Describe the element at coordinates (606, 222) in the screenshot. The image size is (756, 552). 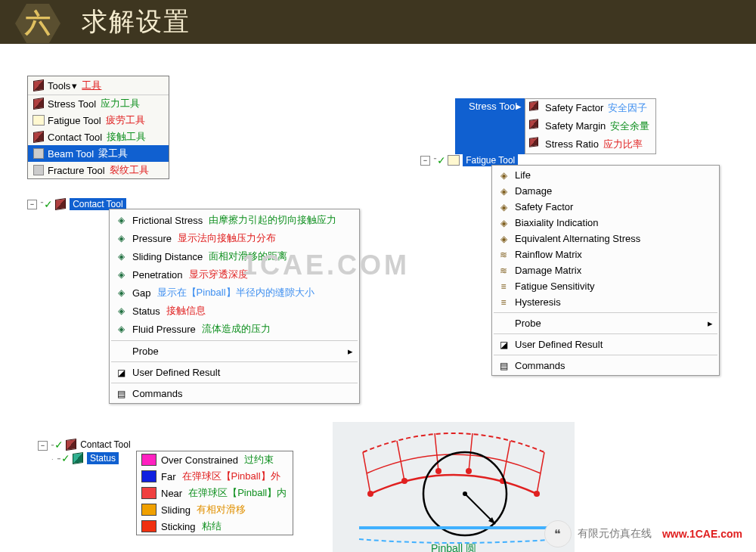
I see `ctx-item-biaxiality-indication: ◈Biaxiality Indication` at that location.